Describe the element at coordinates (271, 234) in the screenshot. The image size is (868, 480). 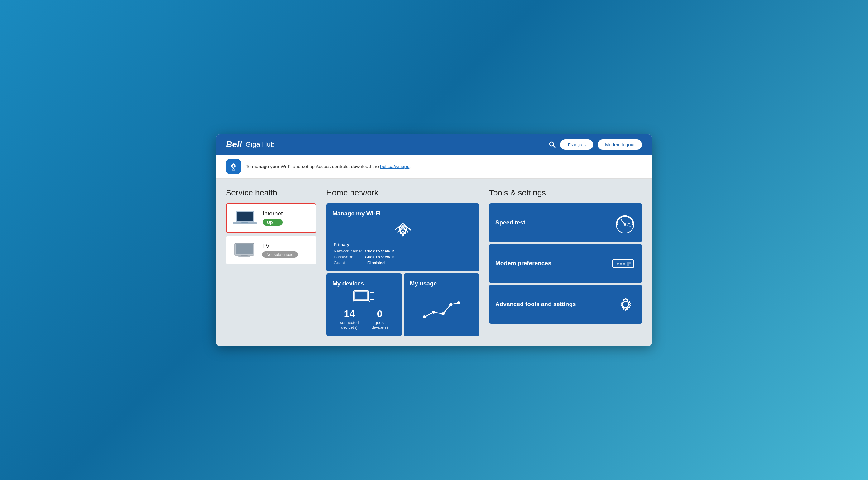
I see `health-cards: Internet Up` at that location.